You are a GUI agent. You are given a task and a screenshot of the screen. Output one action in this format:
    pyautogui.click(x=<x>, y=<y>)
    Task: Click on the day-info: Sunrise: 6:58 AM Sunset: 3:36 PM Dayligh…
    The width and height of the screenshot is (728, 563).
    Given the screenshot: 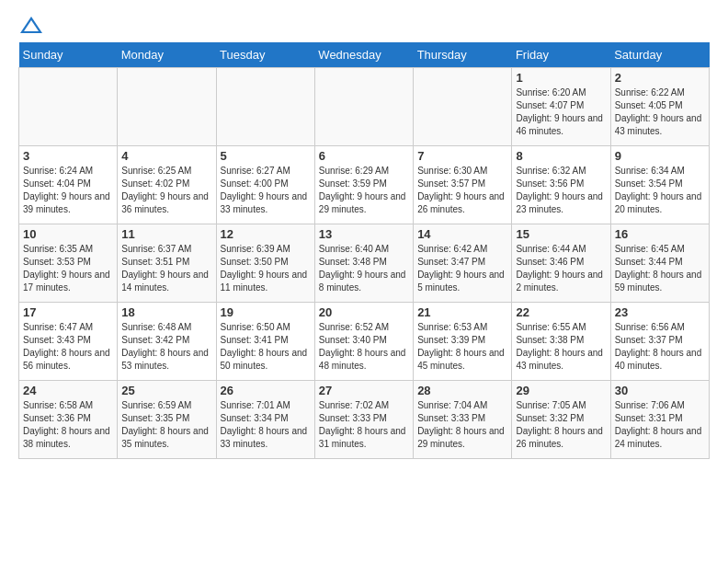 What is the action you would take?
    pyautogui.click(x=68, y=425)
    